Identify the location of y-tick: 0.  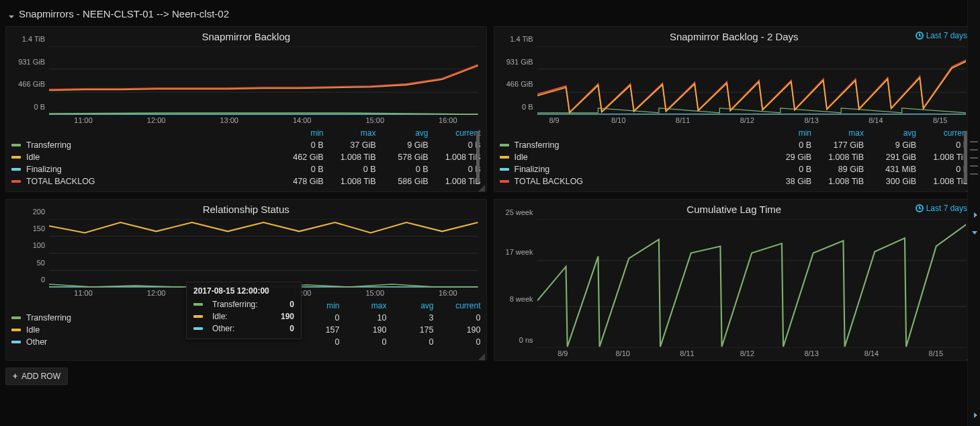
(28, 280).